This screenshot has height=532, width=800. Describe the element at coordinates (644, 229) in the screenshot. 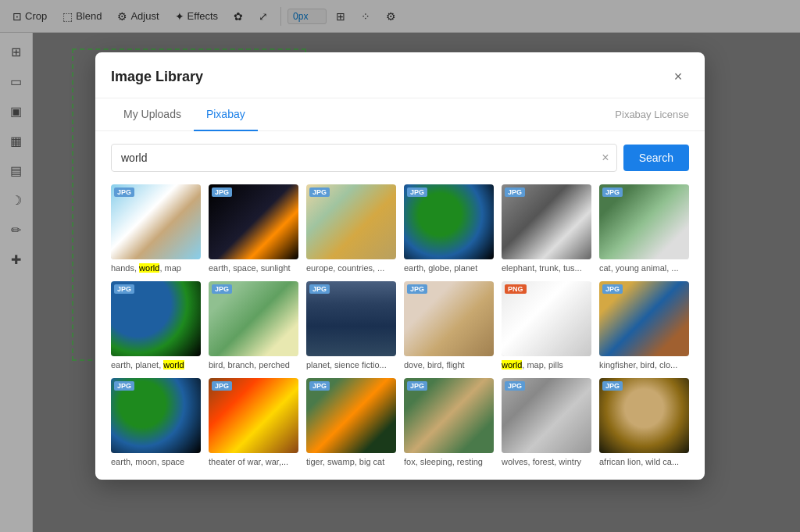

I see `image-item: JPGcat, young animal, ...` at that location.